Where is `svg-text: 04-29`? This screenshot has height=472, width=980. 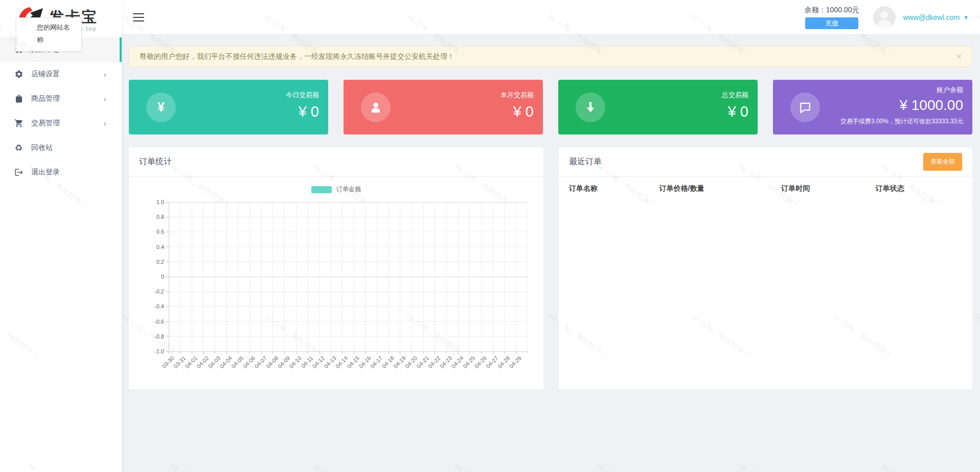 svg-text: 04-29 is located at coordinates (515, 362).